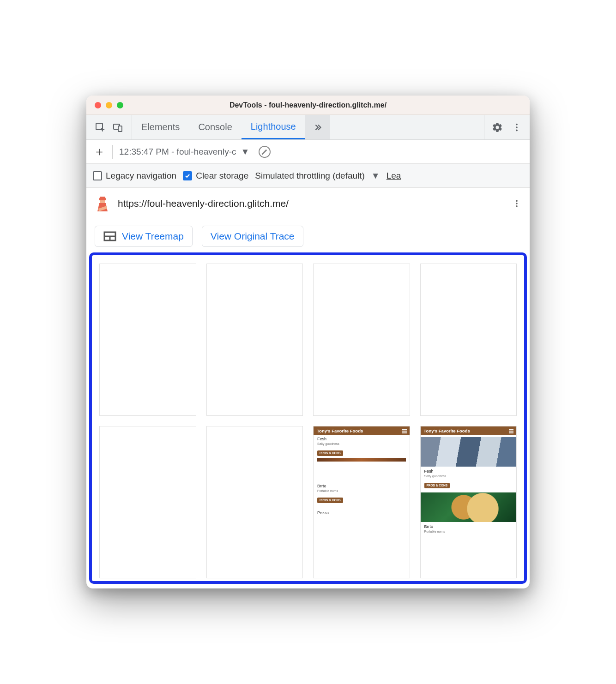 The image size is (616, 684). I want to click on toolbar-left, so click(109, 127).